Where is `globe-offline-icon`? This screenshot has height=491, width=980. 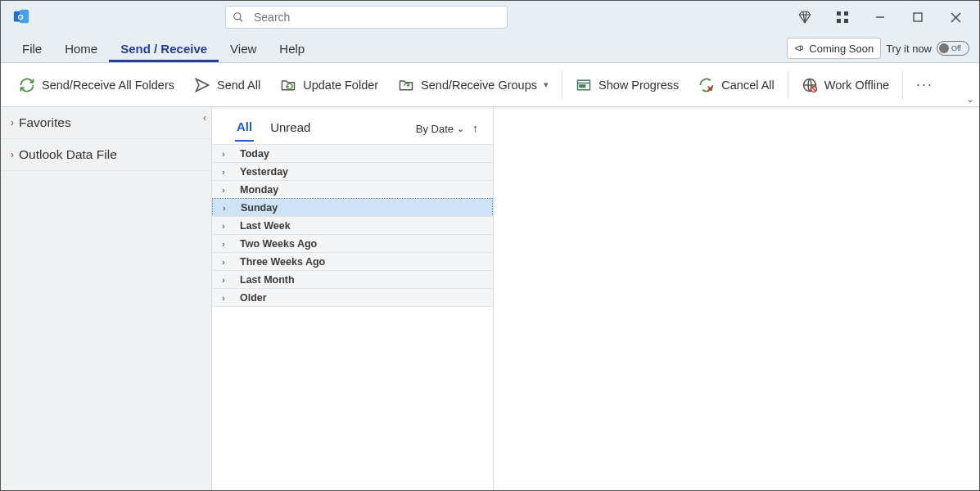 globe-offline-icon is located at coordinates (810, 85).